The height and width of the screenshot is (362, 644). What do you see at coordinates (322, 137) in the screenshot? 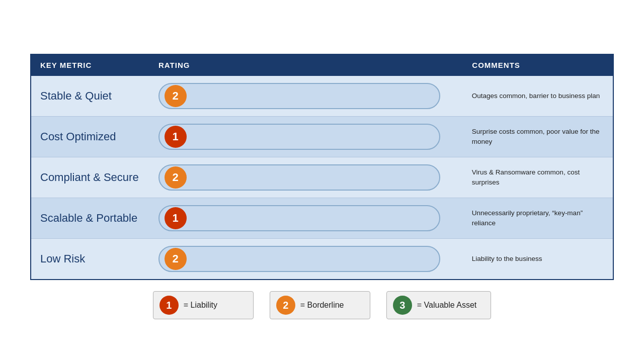
I see `table-row: Cost Optimized1Surprise costs common, po…` at bounding box center [322, 137].